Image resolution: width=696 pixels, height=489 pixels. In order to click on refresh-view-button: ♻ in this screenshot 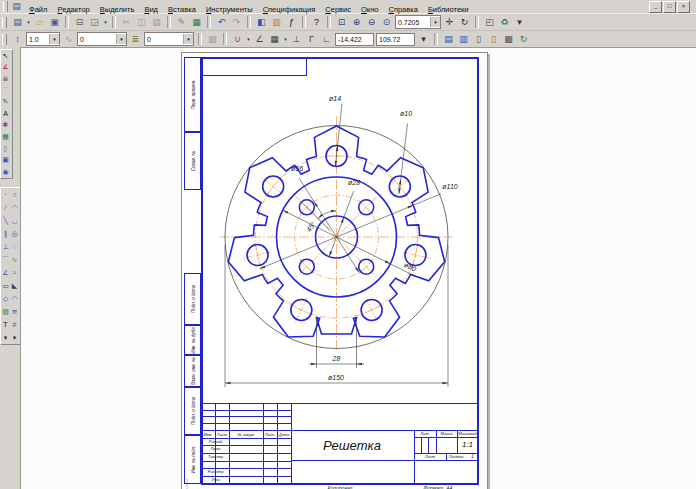, I will do `click(504, 22)`.